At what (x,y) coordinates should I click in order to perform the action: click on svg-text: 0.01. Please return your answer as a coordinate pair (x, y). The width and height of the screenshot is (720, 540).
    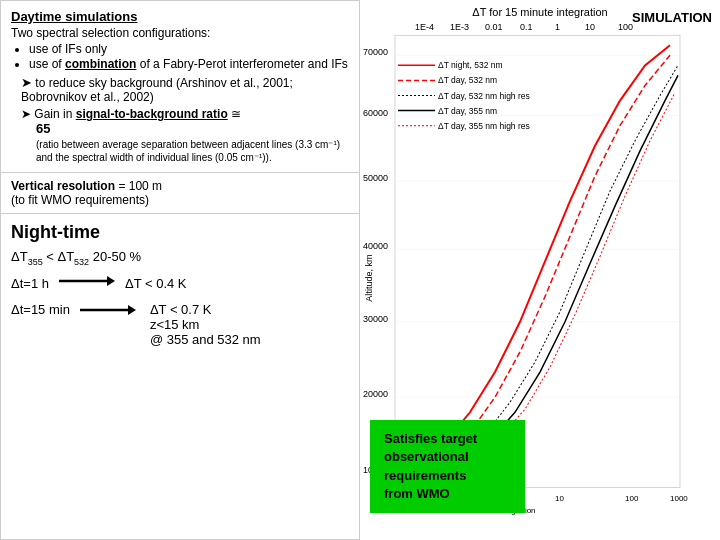
    Looking at the image, I should click on (494, 27).